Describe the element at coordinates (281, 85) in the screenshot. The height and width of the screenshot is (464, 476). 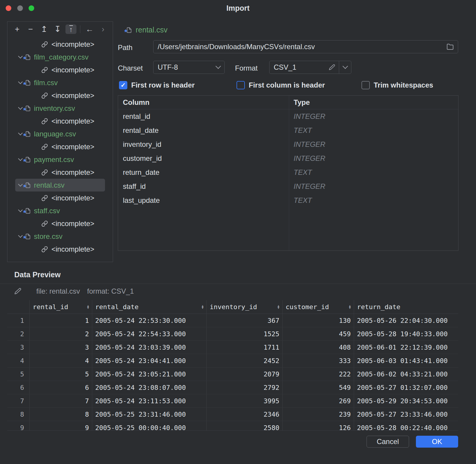
I see `first-column-header-checkbox-group: ✓ First column is header` at that location.